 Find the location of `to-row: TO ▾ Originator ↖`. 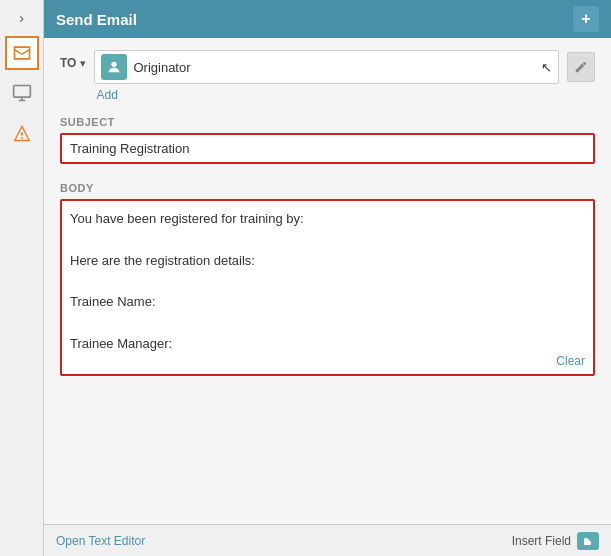

to-row: TO ▾ Originator ↖ is located at coordinates (328, 76).